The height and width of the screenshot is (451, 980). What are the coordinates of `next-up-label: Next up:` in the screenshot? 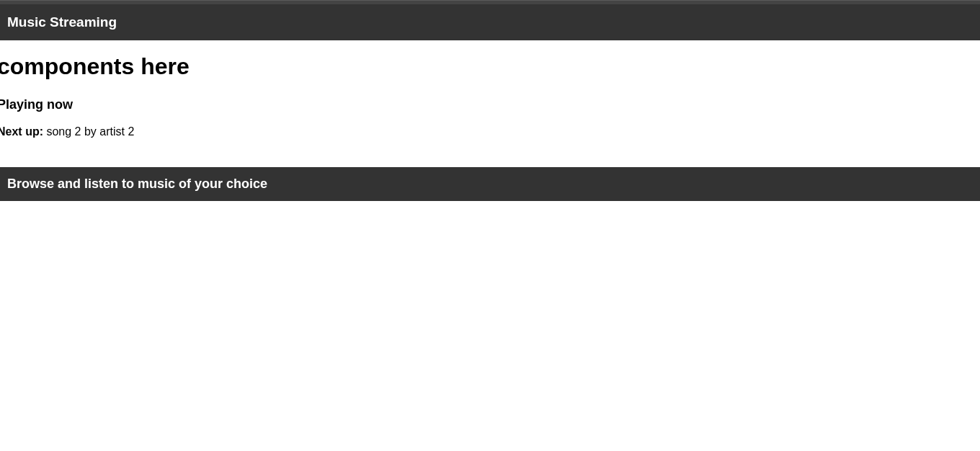 It's located at (22, 131).